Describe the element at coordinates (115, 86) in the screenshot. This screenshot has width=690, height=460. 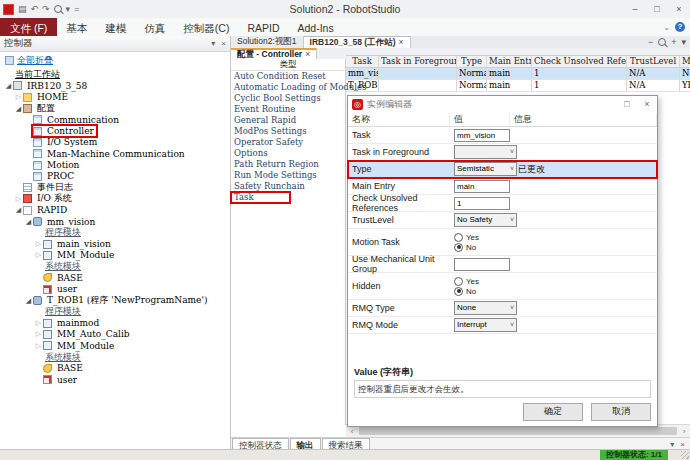
I see `tree-item: ◢IRB120_3_58` at that location.